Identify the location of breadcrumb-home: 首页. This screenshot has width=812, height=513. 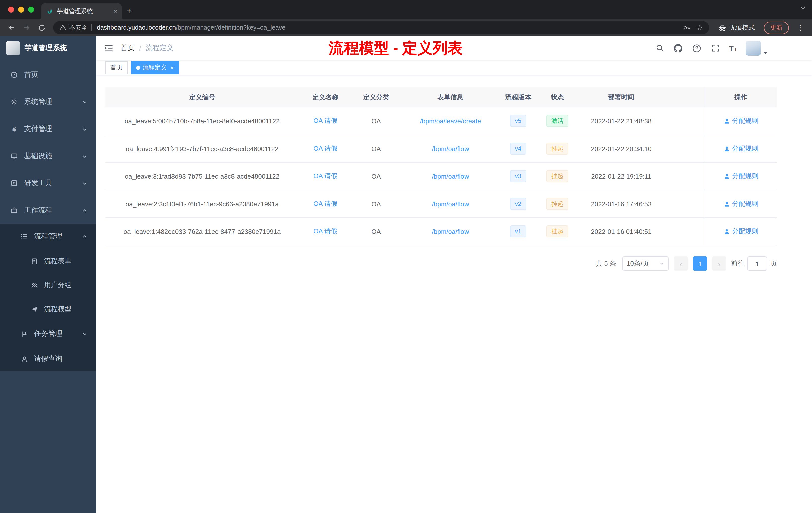
(127, 48).